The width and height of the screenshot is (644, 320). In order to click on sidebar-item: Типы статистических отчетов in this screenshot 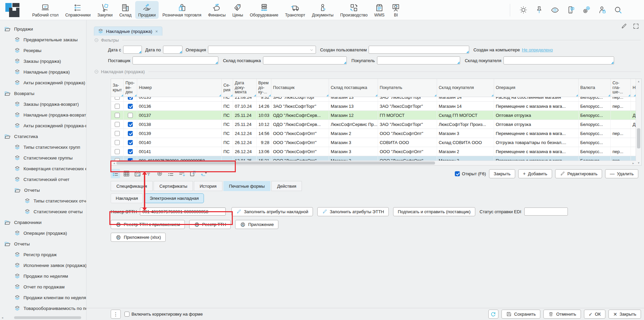, I will do `click(43, 201)`.